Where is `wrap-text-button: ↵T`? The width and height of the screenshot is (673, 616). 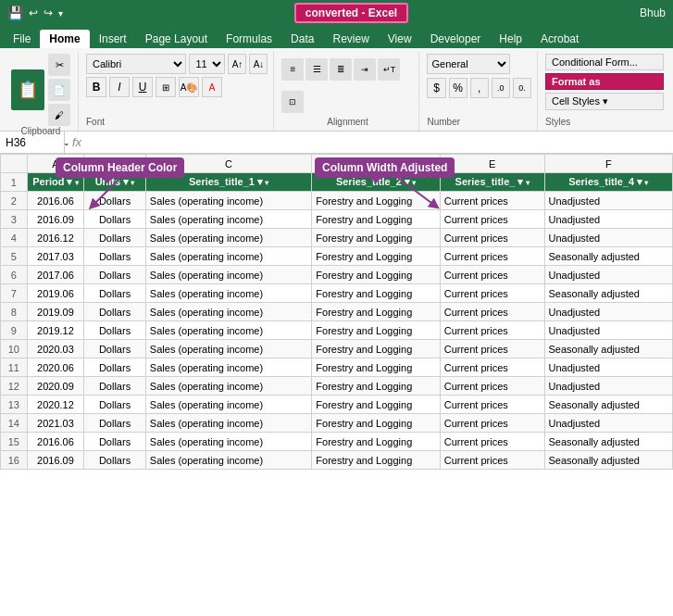 wrap-text-button: ↵T is located at coordinates (389, 69).